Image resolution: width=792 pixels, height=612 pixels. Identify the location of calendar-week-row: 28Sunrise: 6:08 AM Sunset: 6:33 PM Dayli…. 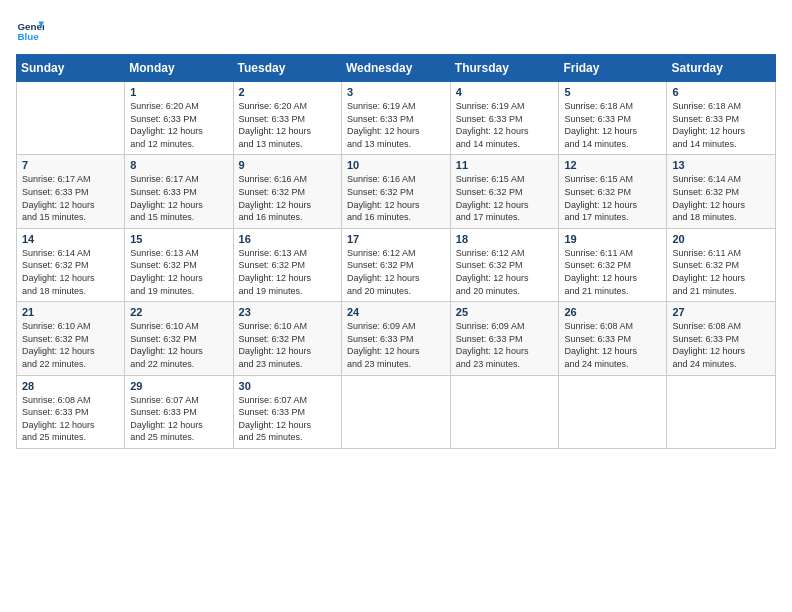
(396, 412).